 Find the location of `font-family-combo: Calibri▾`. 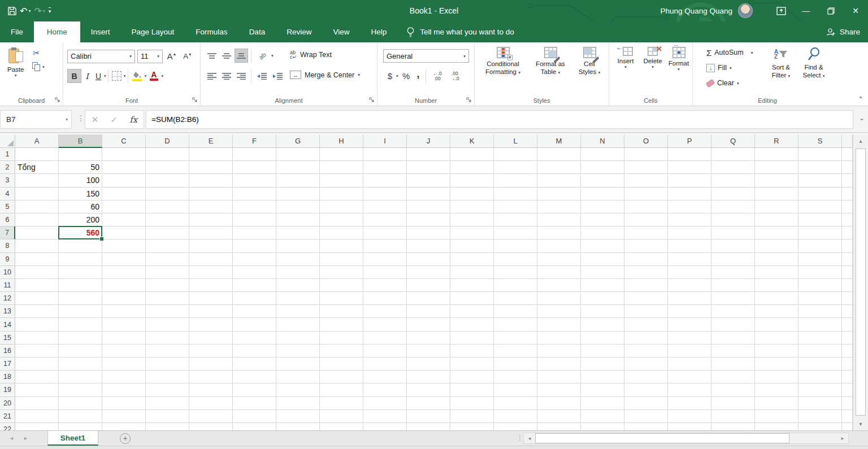

font-family-combo: Calibri▾ is located at coordinates (101, 56).